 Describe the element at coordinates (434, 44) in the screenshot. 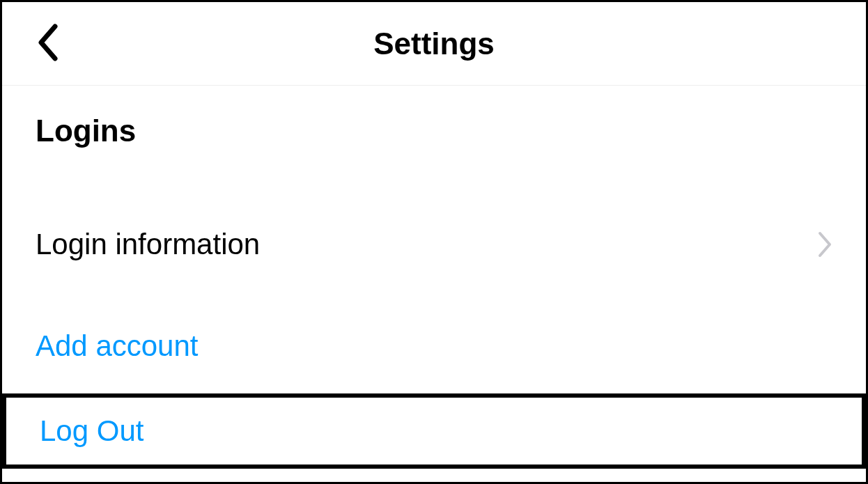

I see `page-title: Settings` at that location.